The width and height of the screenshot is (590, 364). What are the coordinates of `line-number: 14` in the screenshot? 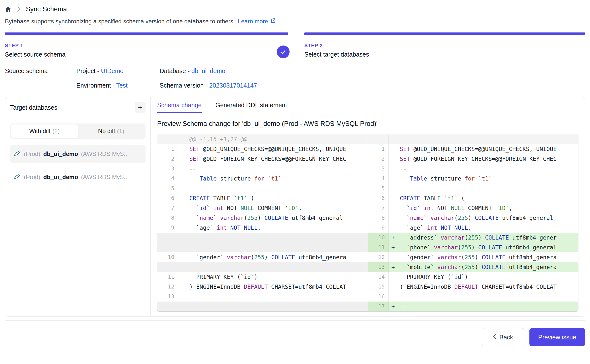 It's located at (378, 277).